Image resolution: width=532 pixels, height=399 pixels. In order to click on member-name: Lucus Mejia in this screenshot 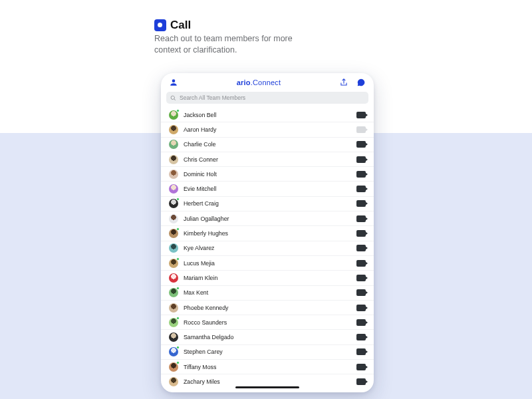, I will do `click(270, 263)`.